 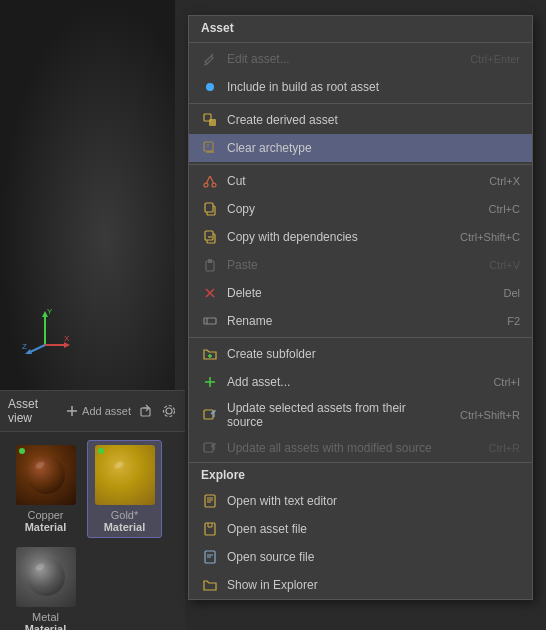 I want to click on gold-thumbnail, so click(x=125, y=475).